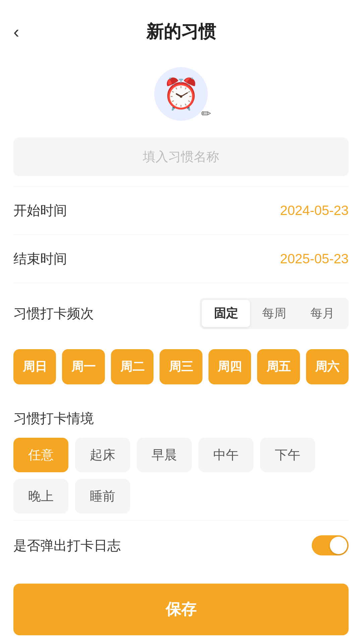 The image size is (362, 644). What do you see at coordinates (181, 211) in the screenshot?
I see `start-time-row: 开始时间 2024-05-23` at bounding box center [181, 211].